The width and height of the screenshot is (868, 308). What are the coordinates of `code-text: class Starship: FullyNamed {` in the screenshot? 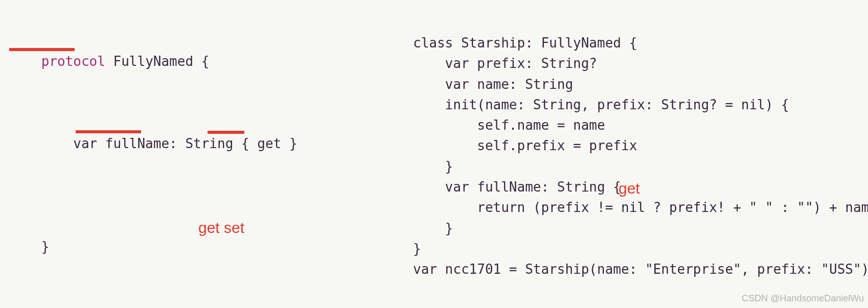 It's located at (525, 43).